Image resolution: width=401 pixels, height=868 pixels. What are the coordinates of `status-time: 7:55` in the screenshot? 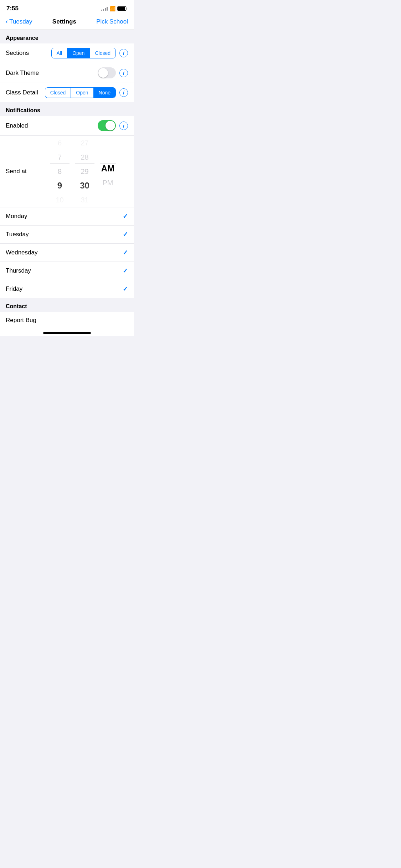 It's located at (12, 9).